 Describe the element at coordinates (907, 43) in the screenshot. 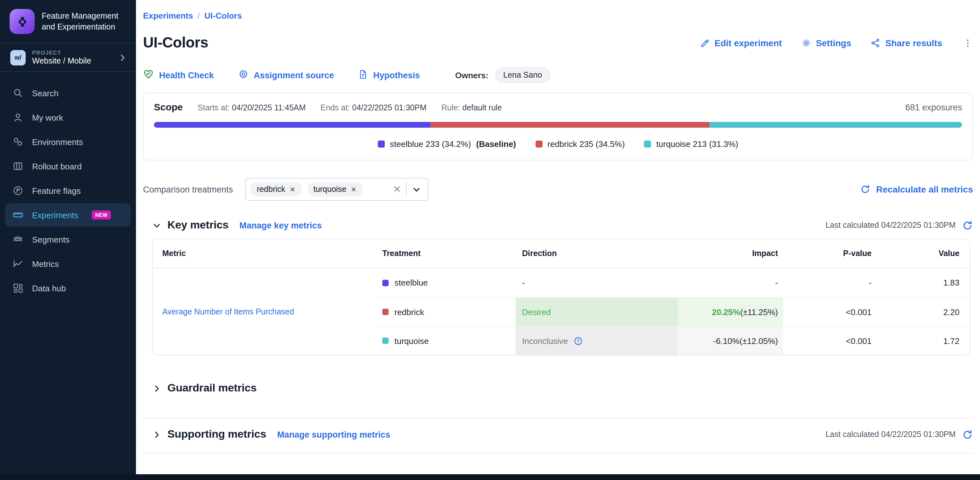

I see `share-results-button: Share results` at that location.